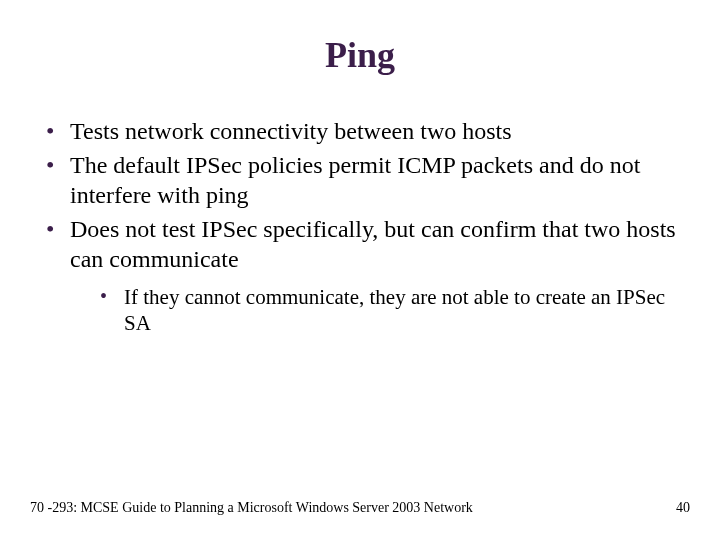  Describe the element at coordinates (360, 131) in the screenshot. I see `list-item: Tests network connectivity between two h…` at that location.